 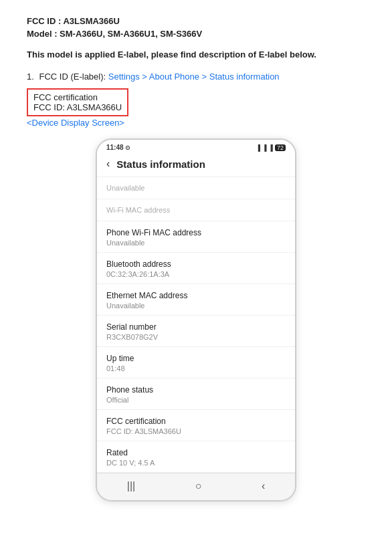 I want to click on list-item-phone-status: Phone status Official, so click(x=196, y=395).